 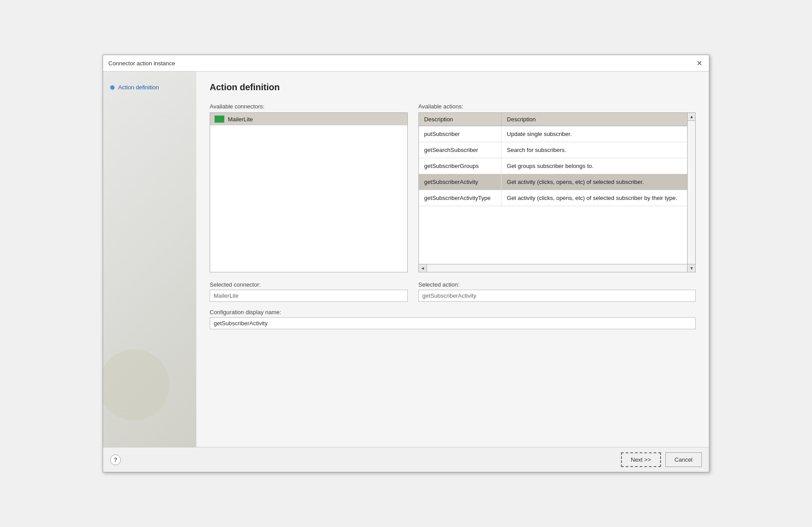 What do you see at coordinates (557, 291) in the screenshot?
I see `selected-action-group: Selected action:` at bounding box center [557, 291].